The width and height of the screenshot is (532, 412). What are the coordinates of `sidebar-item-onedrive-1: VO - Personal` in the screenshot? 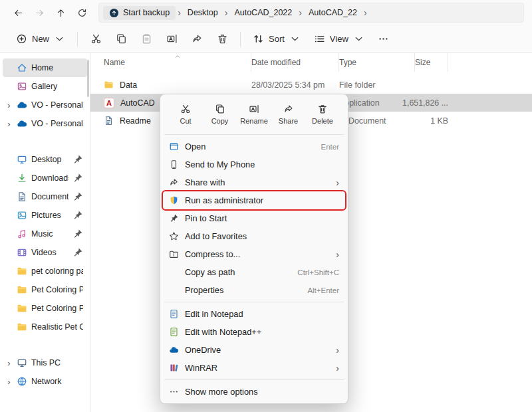 It's located at (45, 105).